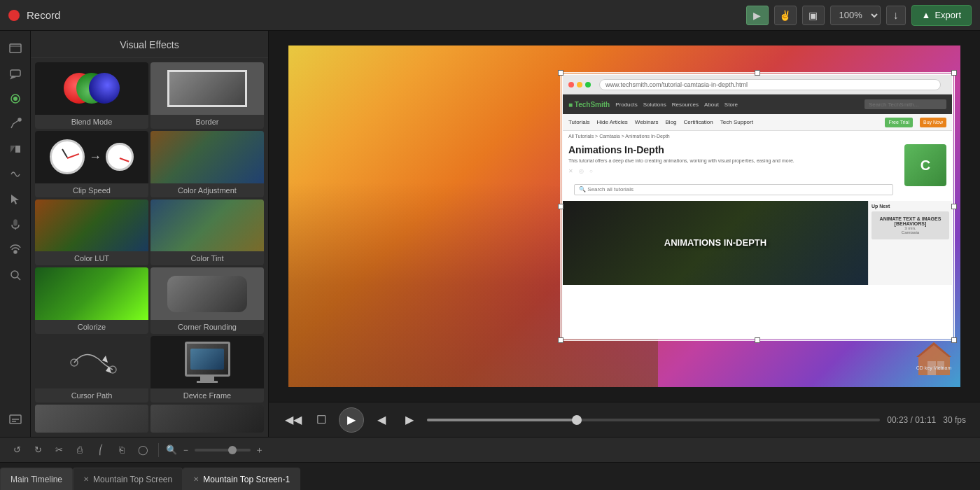  Describe the element at coordinates (685, 105) in the screenshot. I see `ts-nav-resources: Resources` at that location.